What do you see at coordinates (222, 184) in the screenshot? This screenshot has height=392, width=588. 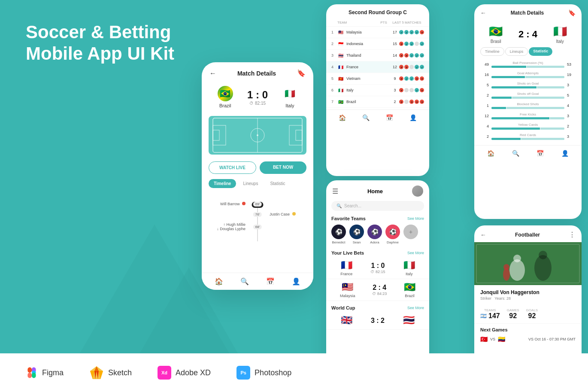 I see `tab-timeline: Timeline` at bounding box center [222, 184].